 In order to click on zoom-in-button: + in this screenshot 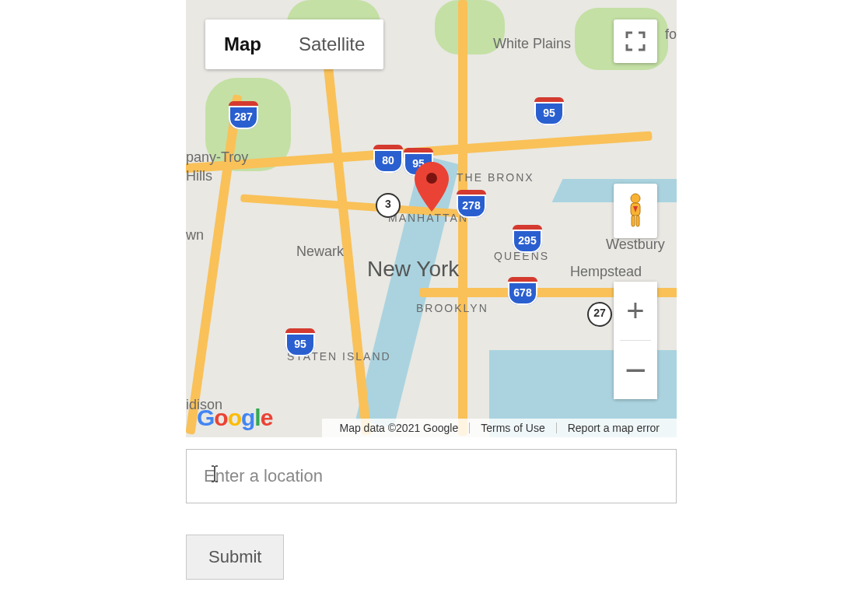, I will do `click(635, 311)`.